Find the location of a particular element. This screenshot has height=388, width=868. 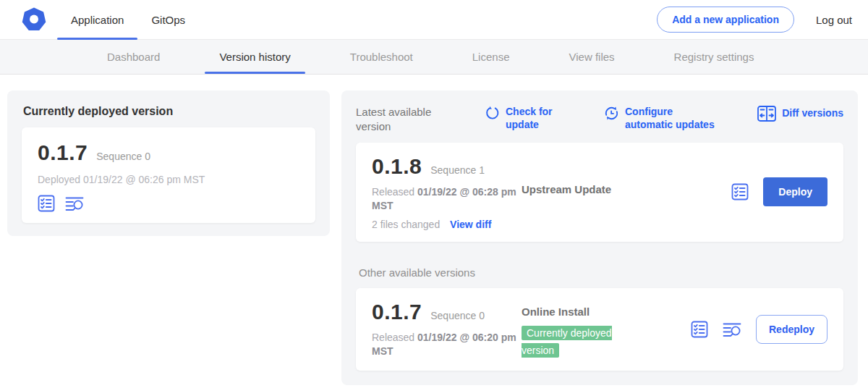

tab-application-label: Application is located at coordinates (97, 20).